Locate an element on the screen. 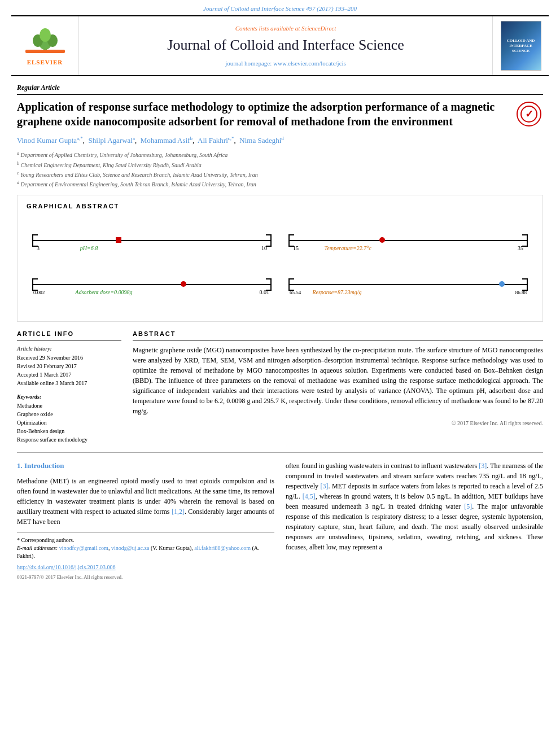 The width and height of the screenshot is (560, 747). article-info-column: ARTICLE INFO Article history: Received 2… is located at coordinates (69, 387).